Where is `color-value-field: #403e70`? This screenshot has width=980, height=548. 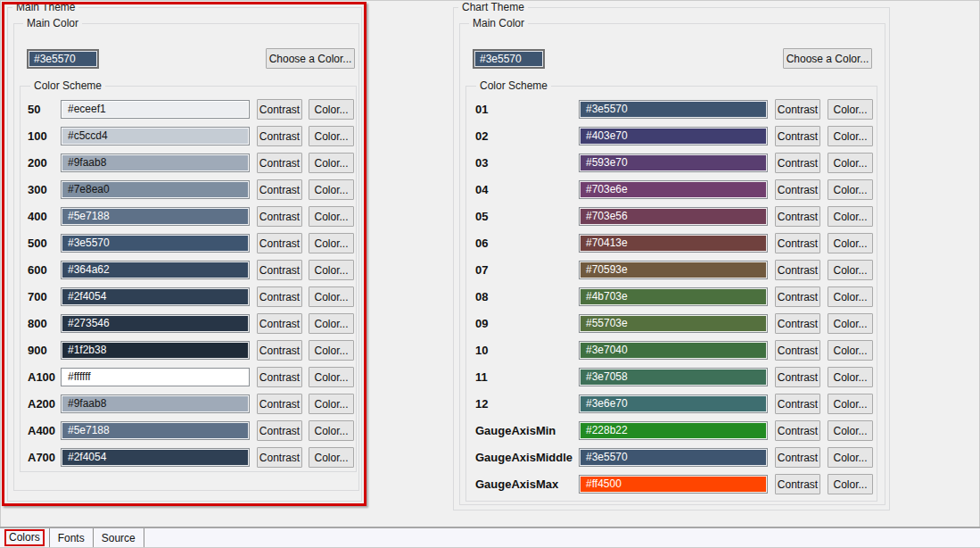
color-value-field: #403e70 is located at coordinates (673, 136).